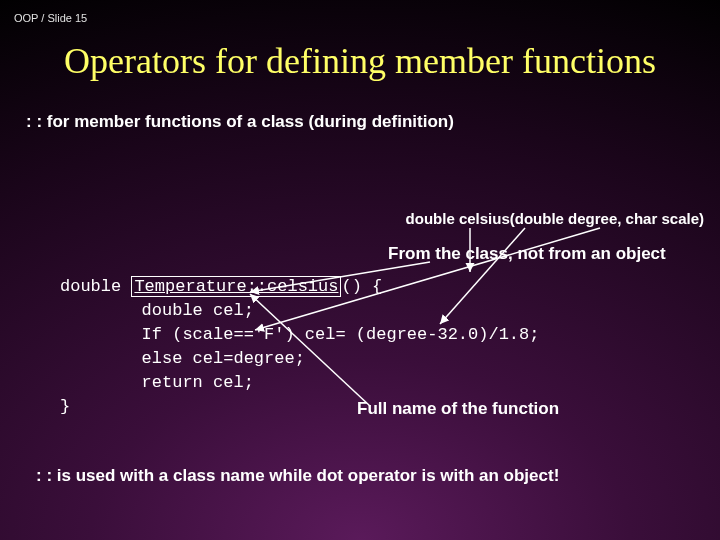  I want to click on code-line-3: If (scale=='F') cel= (degree-32.0)/1.8;, so click(300, 334).